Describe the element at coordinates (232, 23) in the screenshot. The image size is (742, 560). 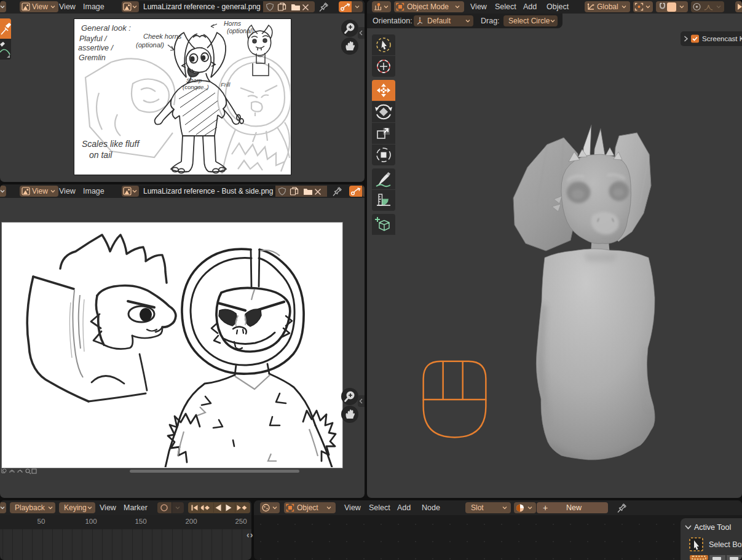
I see `svg-text: Horns` at that location.